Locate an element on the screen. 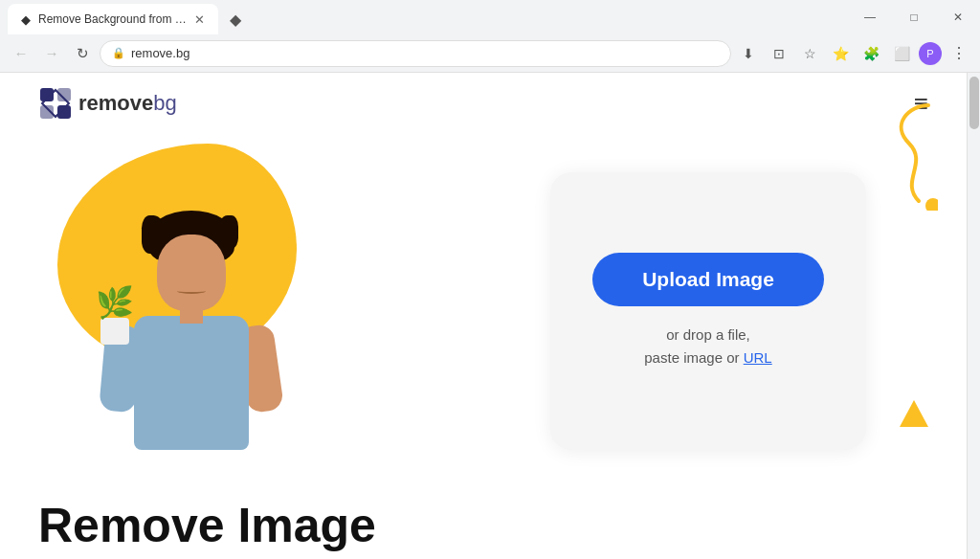 The height and width of the screenshot is (559, 980). tab-favicon: ◆ is located at coordinates (26, 19).